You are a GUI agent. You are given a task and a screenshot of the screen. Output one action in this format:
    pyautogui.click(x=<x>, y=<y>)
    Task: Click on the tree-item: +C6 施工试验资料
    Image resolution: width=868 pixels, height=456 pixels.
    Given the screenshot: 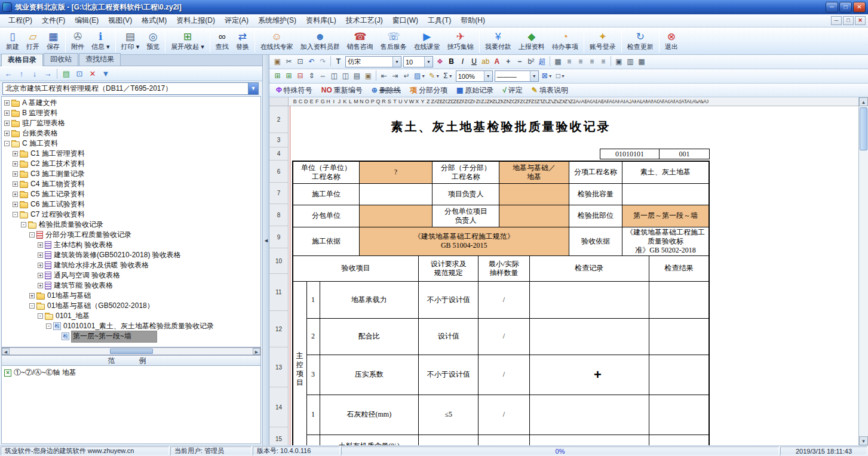 What is the action you would take?
    pyautogui.click(x=131, y=204)
    